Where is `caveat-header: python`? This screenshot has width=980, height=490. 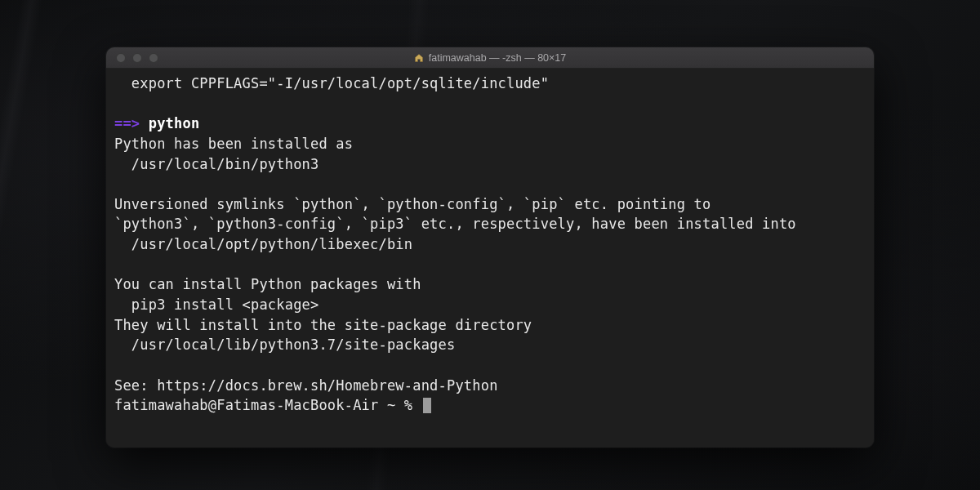 caveat-header: python is located at coordinates (175, 123).